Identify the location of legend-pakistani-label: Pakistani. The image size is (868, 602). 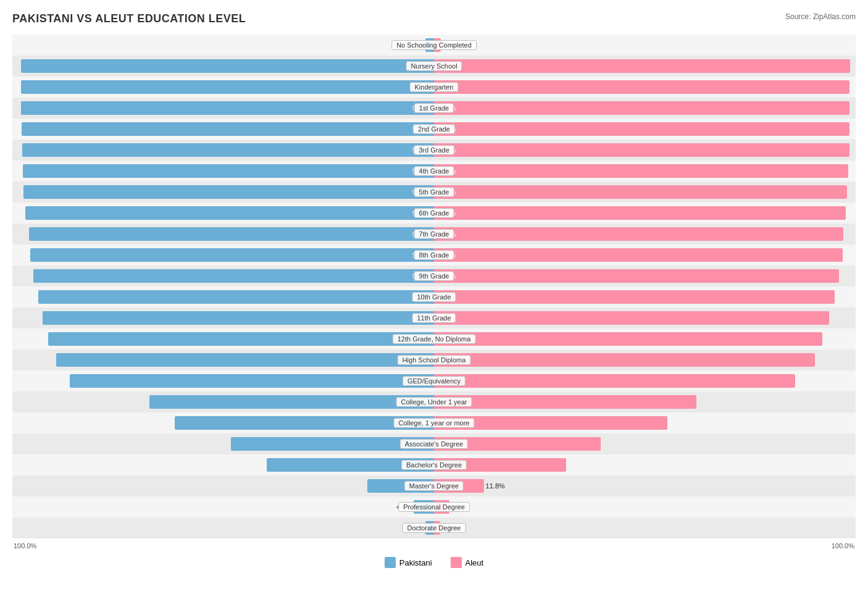
(416, 563).